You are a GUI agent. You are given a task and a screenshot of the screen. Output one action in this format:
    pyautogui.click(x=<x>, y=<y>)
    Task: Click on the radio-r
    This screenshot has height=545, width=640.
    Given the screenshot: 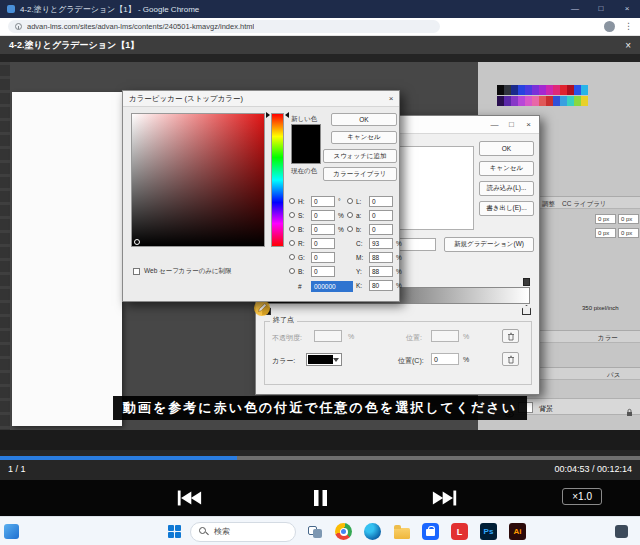 What is the action you would take?
    pyautogui.click(x=292, y=243)
    